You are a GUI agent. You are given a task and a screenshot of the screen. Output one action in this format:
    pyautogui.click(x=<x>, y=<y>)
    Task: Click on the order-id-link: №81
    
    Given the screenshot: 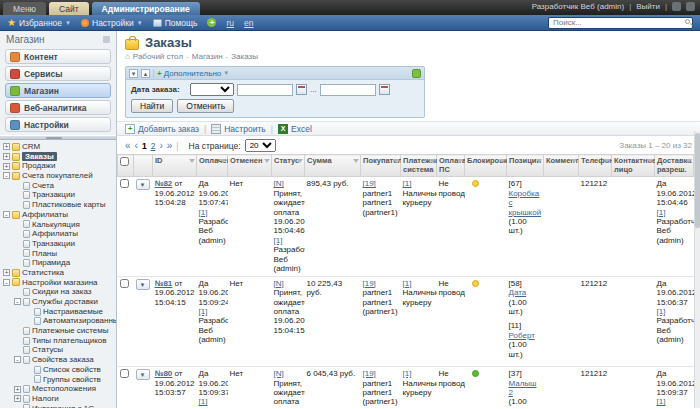 What is the action you would take?
    pyautogui.click(x=164, y=284)
    